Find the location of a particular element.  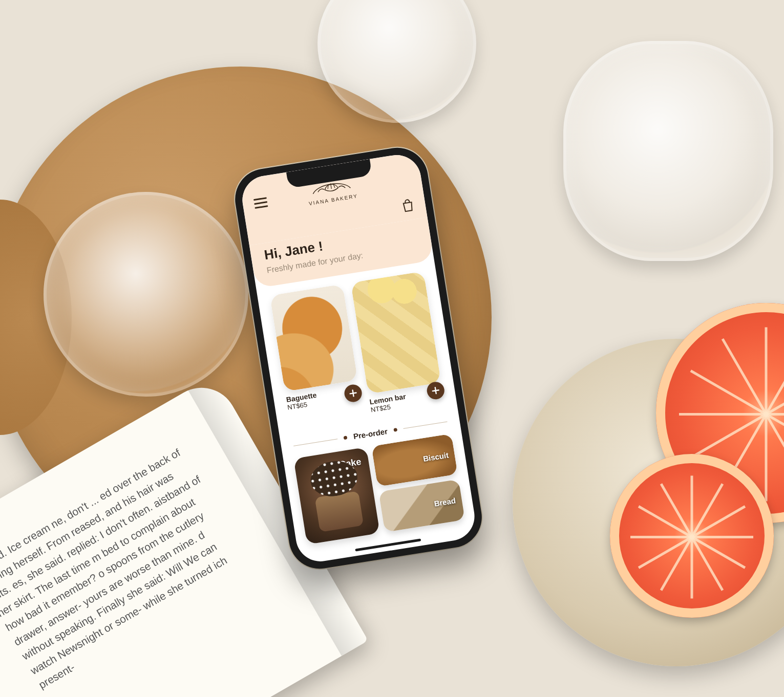

grapefruit-slice-small is located at coordinates (692, 536).